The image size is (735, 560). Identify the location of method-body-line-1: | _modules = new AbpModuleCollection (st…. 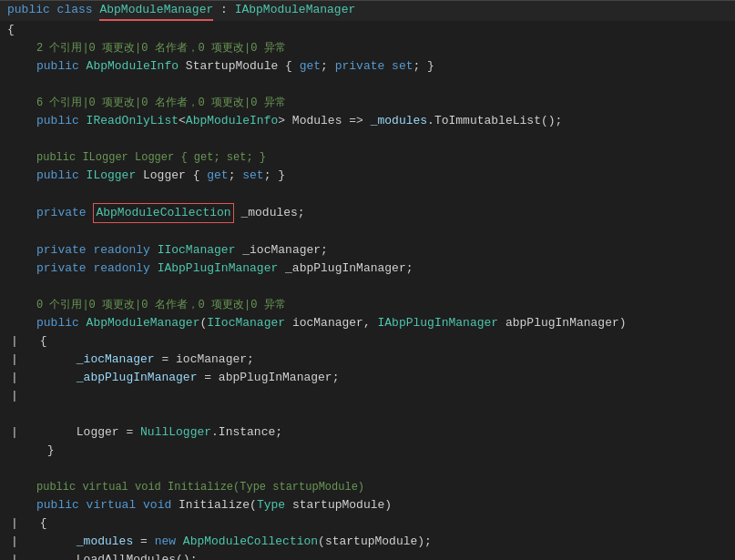
(368, 542).